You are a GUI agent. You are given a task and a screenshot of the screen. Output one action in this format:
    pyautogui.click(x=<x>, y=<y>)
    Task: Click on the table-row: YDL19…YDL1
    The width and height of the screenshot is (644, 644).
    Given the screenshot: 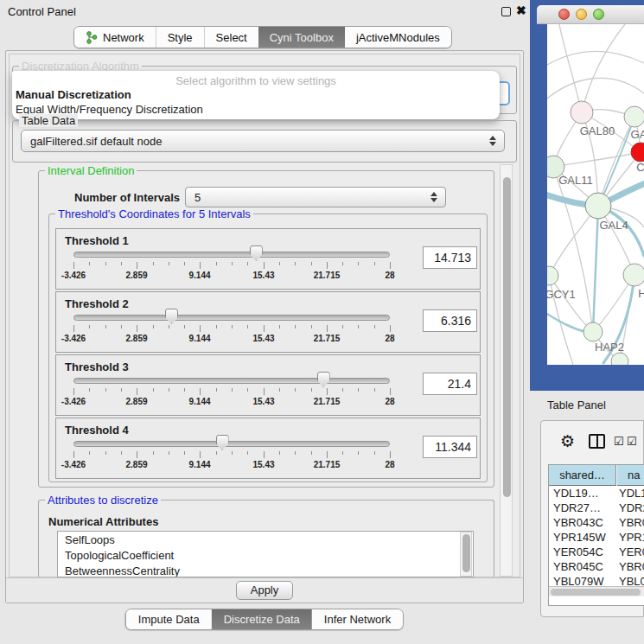 What is the action you would take?
    pyautogui.click(x=596, y=493)
    